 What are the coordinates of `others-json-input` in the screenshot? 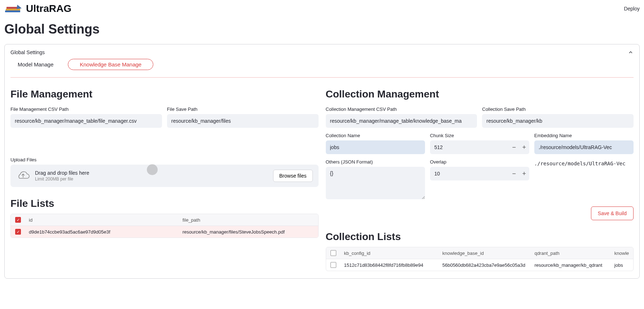 It's located at (375, 183).